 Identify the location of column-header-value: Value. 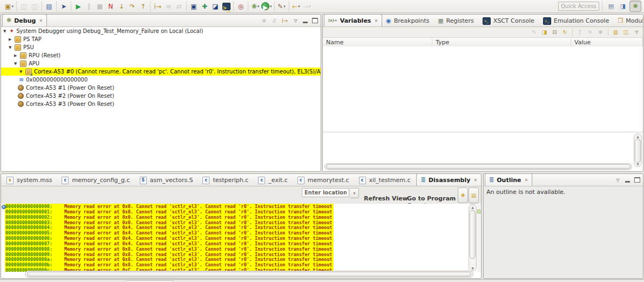
(607, 42).